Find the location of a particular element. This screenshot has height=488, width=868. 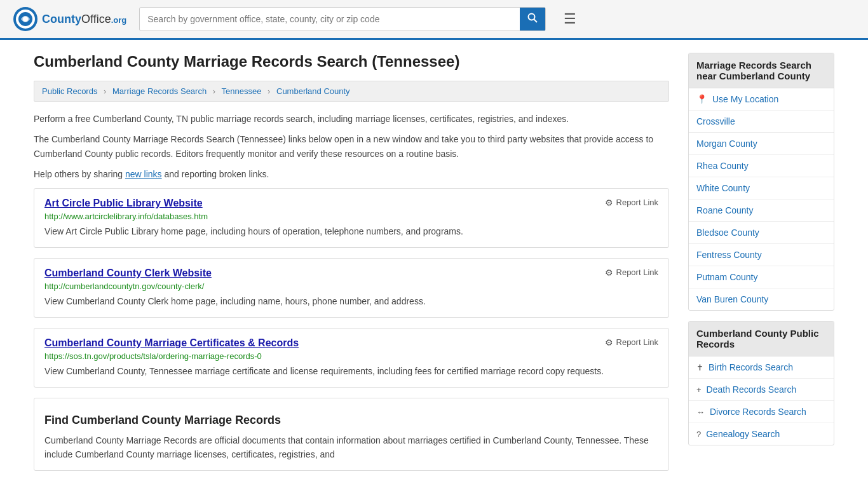

breadcrumb-sep-3: › is located at coordinates (269, 92).